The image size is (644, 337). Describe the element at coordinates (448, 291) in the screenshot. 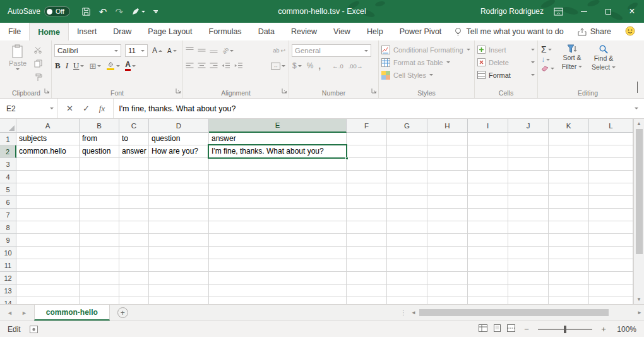

I see `cell-H13` at that location.